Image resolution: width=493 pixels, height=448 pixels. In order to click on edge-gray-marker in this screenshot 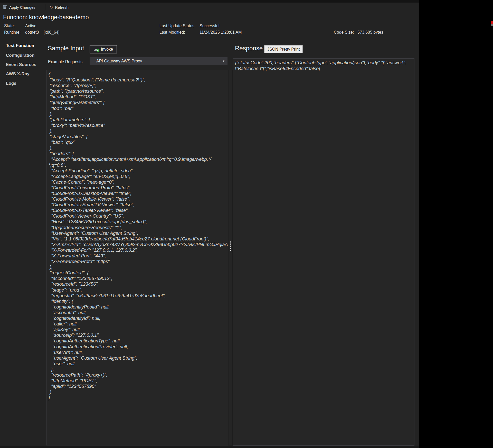, I will do `click(492, 25)`.